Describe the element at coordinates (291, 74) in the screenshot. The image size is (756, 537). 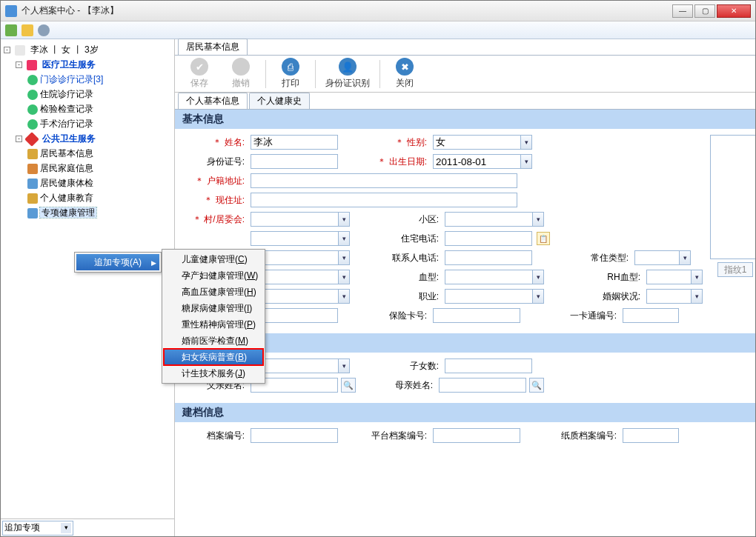
I see `print-button: ⎙打印` at that location.